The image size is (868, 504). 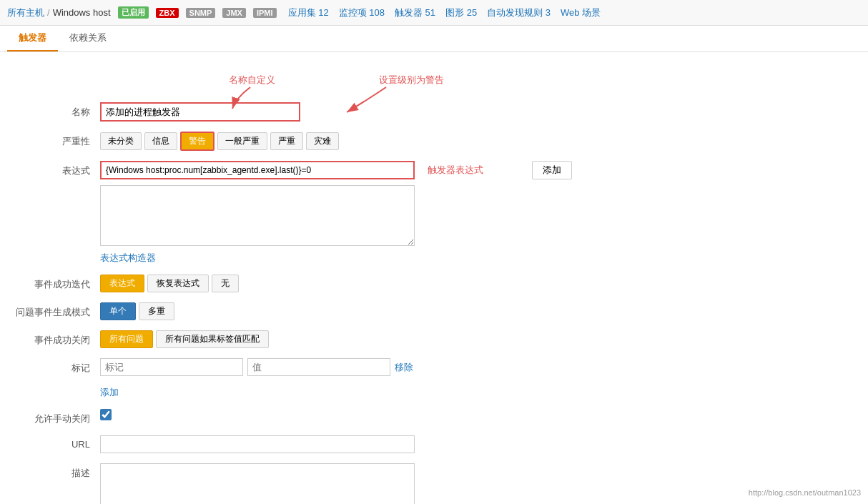 What do you see at coordinates (127, 339) in the screenshot?
I see `event-close-all: 所有问题` at bounding box center [127, 339].